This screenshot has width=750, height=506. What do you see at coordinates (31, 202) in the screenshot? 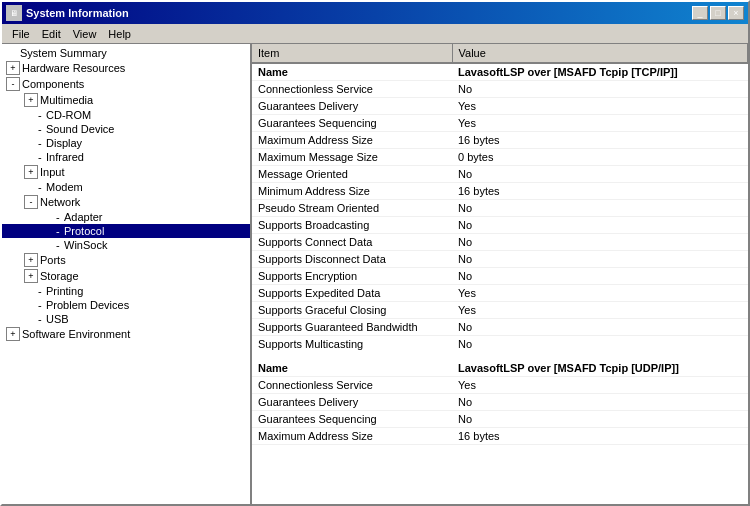
I see `expander-network: -` at bounding box center [31, 202].